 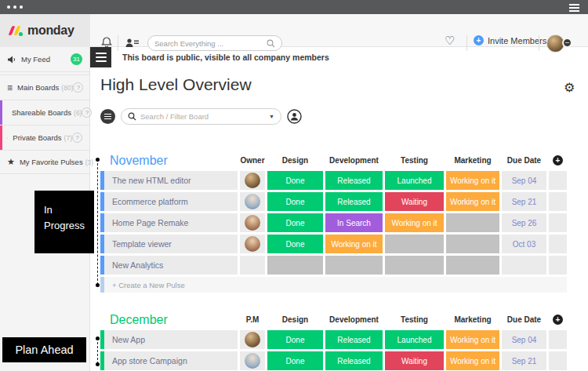 What do you see at coordinates (100, 57) in the screenshot?
I see `board-menu-button` at bounding box center [100, 57].